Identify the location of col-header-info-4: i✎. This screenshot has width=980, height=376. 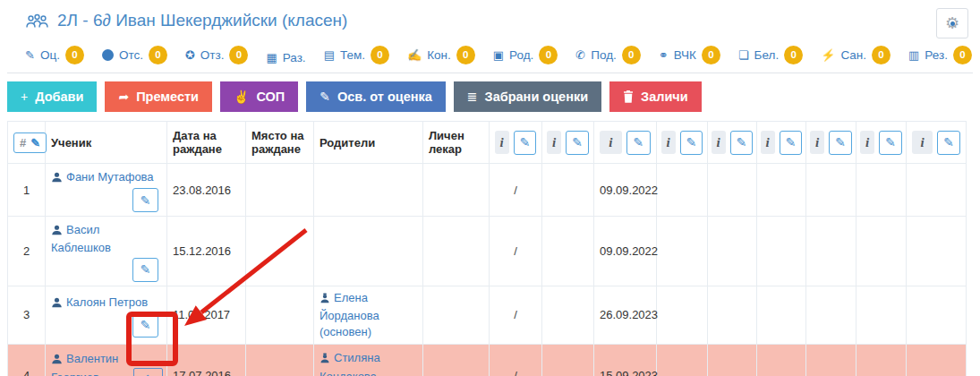
(682, 143).